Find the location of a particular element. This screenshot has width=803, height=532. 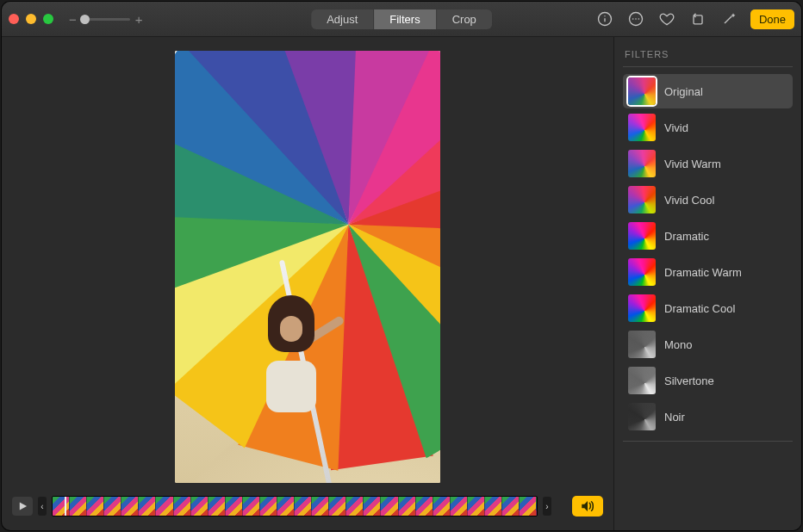

zoom-out-icon: − is located at coordinates (72, 19).